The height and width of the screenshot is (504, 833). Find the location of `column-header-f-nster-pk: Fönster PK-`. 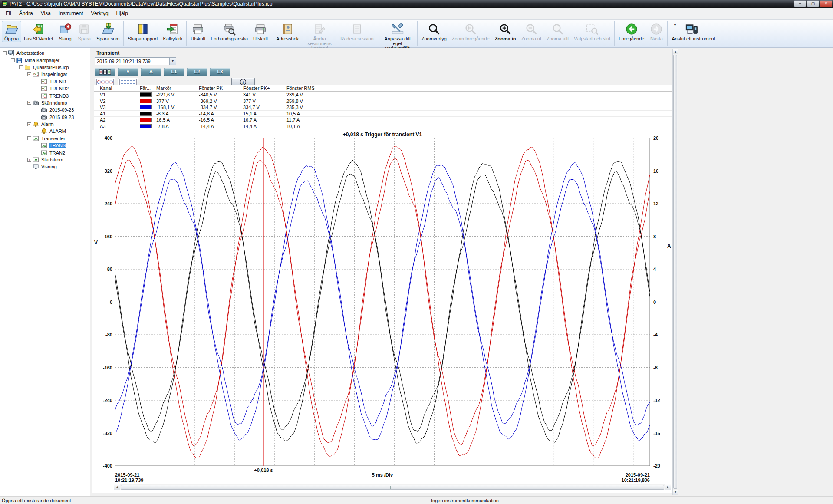

column-header-f-nster-pk: Fönster PK- is located at coordinates (212, 88).